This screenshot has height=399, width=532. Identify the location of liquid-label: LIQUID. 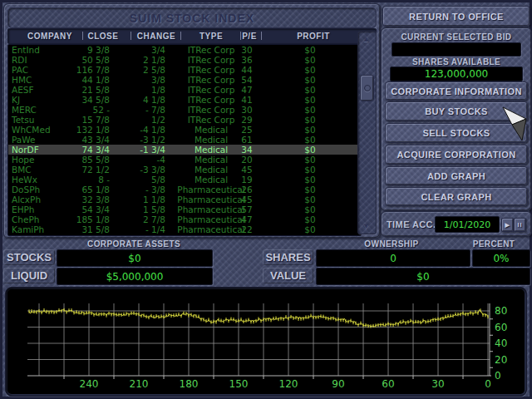
(29, 276).